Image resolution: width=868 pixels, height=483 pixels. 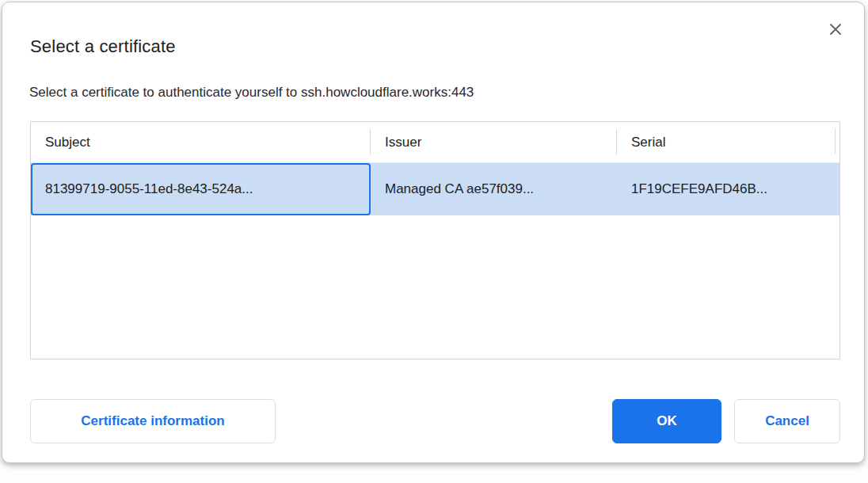 What do you see at coordinates (103, 47) in the screenshot?
I see `page-title: Select a certificate` at bounding box center [103, 47].